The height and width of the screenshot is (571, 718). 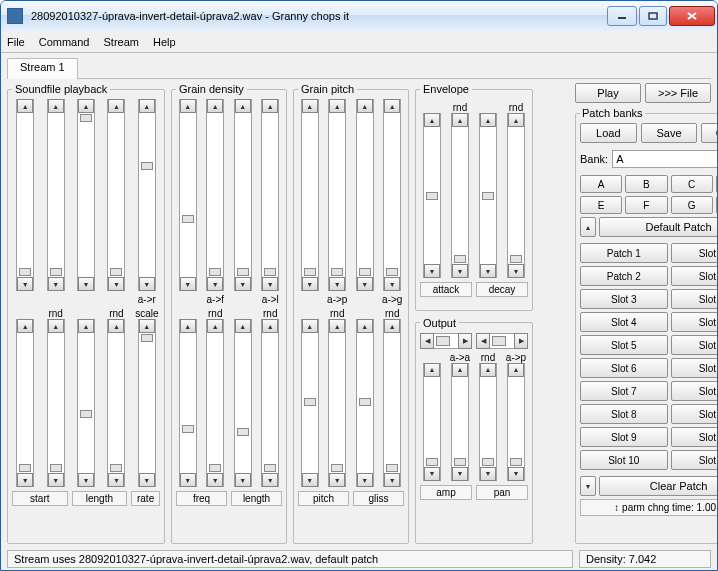 What do you see at coordinates (460, 196) in the screenshot?
I see `slider-attack-rnd: ▲▼` at bounding box center [460, 196].